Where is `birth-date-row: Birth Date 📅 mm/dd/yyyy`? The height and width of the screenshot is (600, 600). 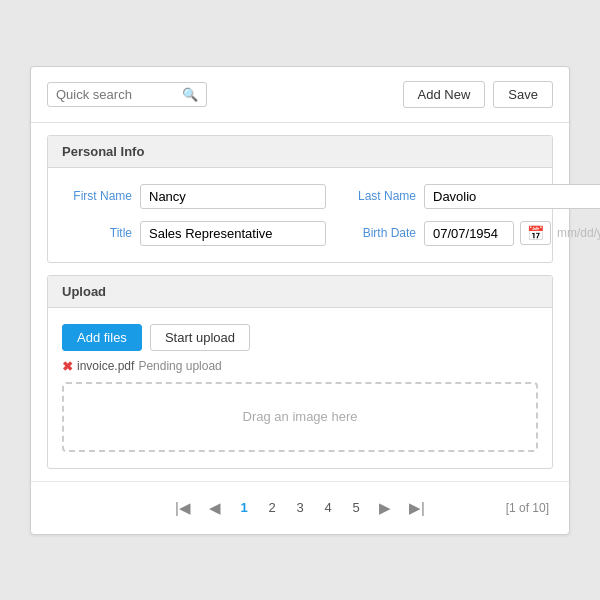
birth-date-row: Birth Date 📅 mm/dd/yyyy is located at coordinates (473, 234).